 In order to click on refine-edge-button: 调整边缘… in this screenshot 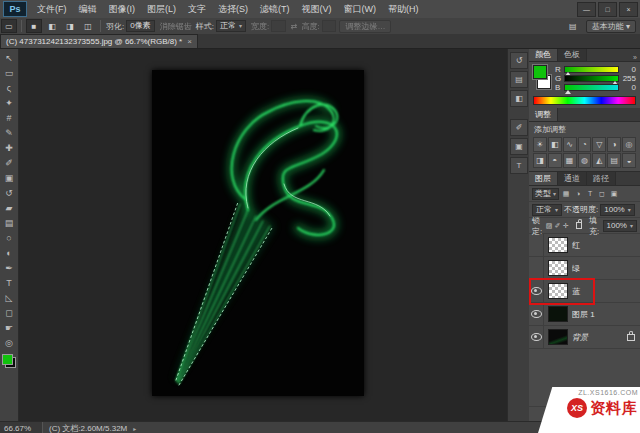, I will do `click(365, 26)`.